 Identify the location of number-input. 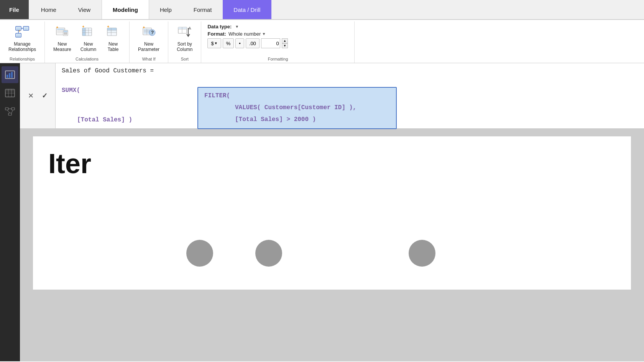
(271, 43).